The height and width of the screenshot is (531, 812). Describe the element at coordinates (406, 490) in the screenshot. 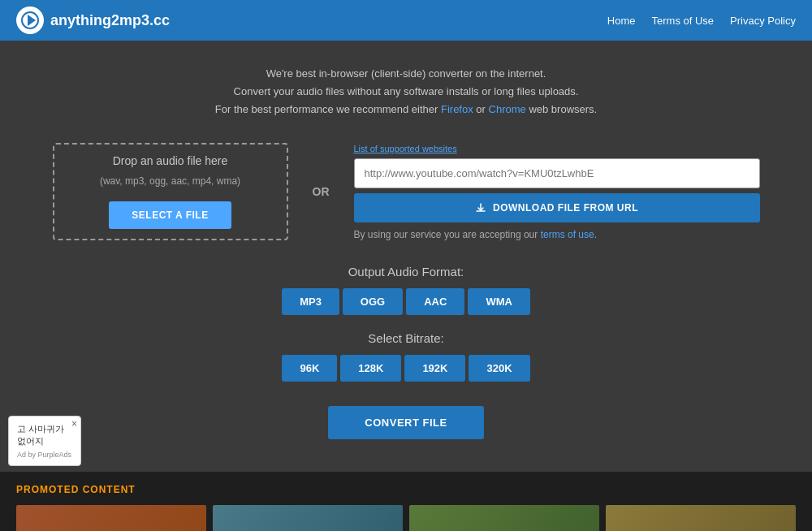

I see `promoted-title: PROMOTED CONTENT` at that location.